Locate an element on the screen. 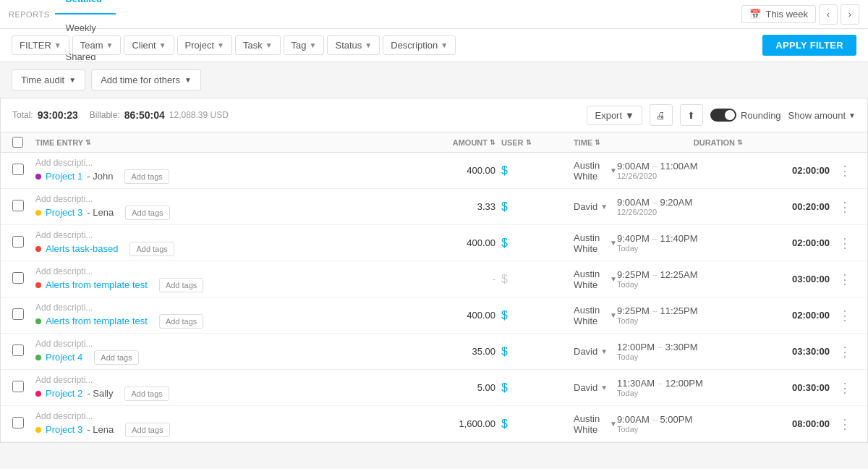 This screenshot has width=868, height=469. dollar-sign-icon: $ is located at coordinates (505, 279).